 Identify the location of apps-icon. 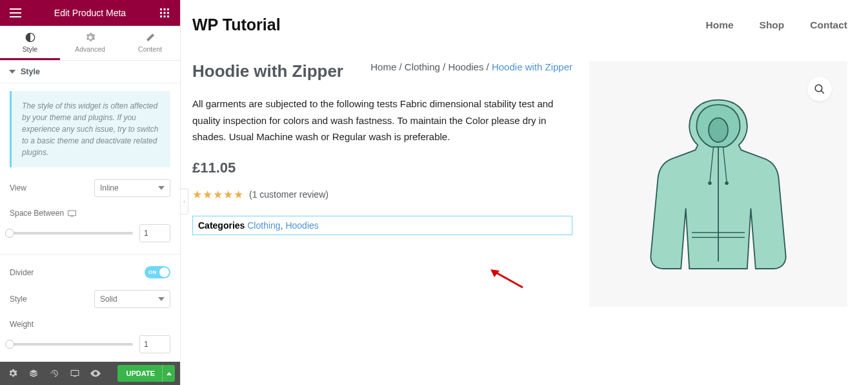
(165, 13).